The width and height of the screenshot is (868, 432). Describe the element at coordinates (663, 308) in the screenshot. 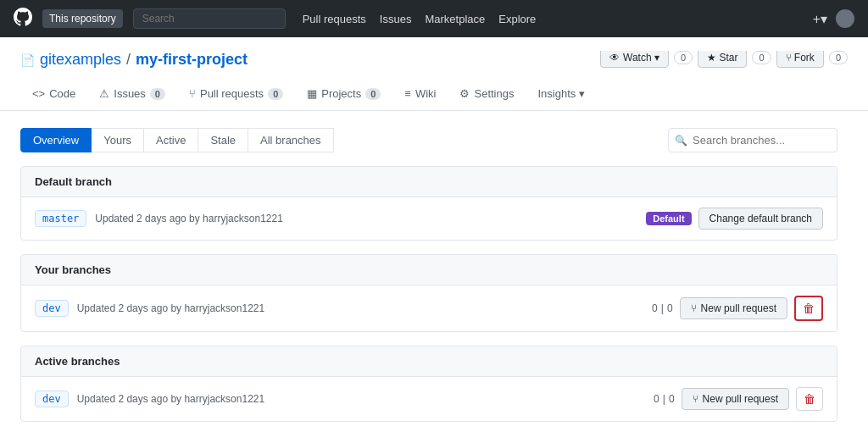

I see `dev-pr-count-yours: 0 | 0` at that location.